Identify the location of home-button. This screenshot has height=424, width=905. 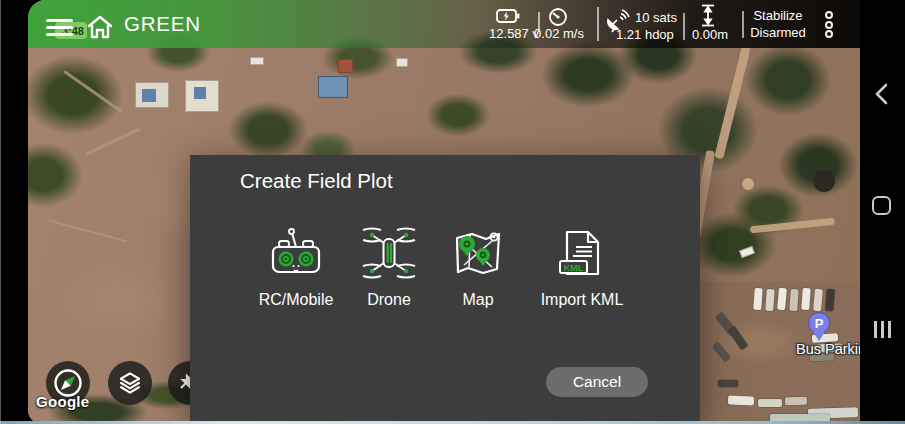
(100, 29).